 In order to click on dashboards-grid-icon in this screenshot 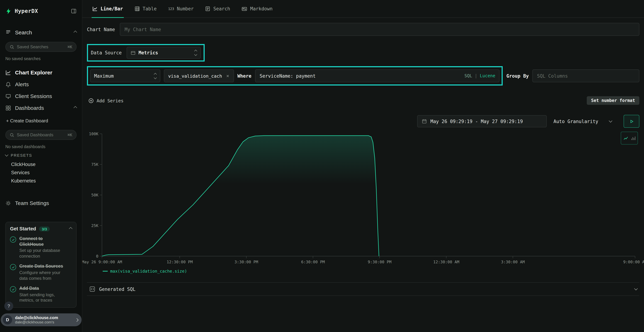, I will do `click(8, 108)`.